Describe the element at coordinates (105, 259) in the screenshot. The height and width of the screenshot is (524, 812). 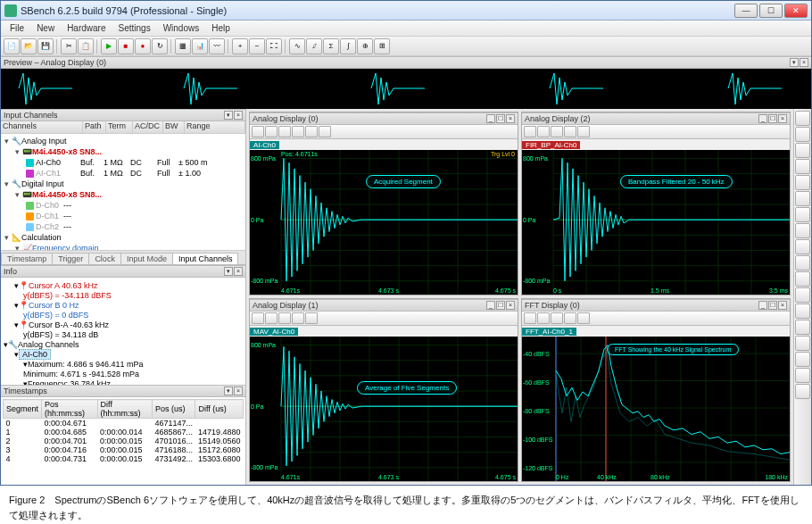
I see `tab-clock: Clock` at that location.